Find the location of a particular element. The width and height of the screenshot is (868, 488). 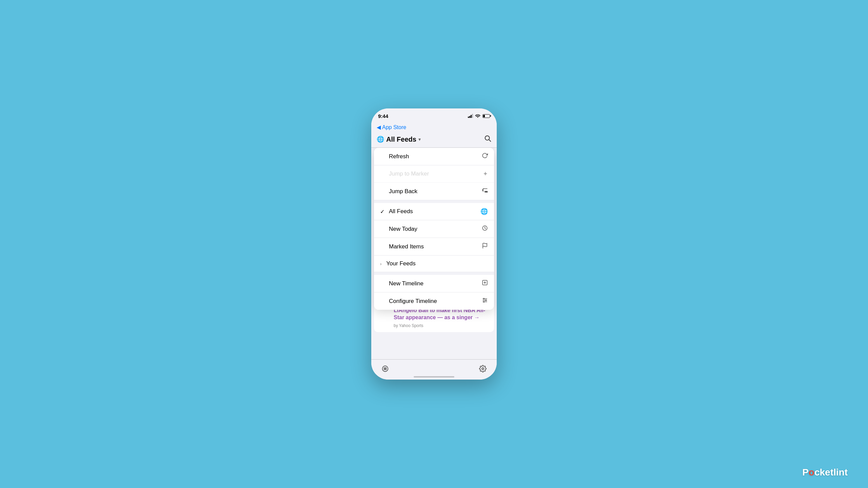

feeds-title-row: 🌐 All Feeds ▾ is located at coordinates (399, 140).